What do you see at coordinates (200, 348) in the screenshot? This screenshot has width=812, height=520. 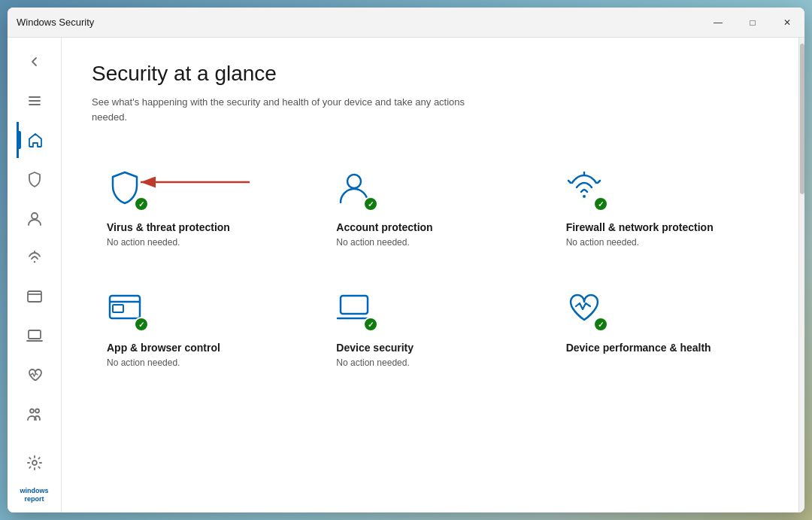 I see `card-browser-title: App & browser control` at bounding box center [200, 348].